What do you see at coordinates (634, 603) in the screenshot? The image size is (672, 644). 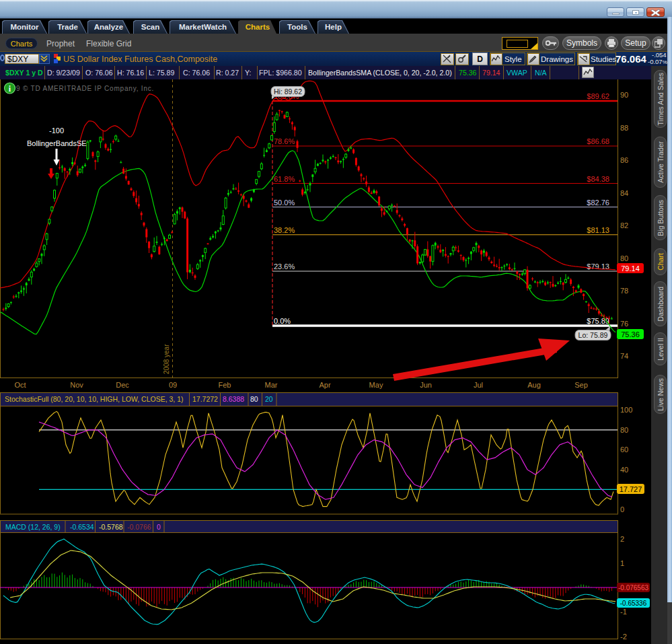 I see `svg-text: -0.65336` at bounding box center [634, 603].